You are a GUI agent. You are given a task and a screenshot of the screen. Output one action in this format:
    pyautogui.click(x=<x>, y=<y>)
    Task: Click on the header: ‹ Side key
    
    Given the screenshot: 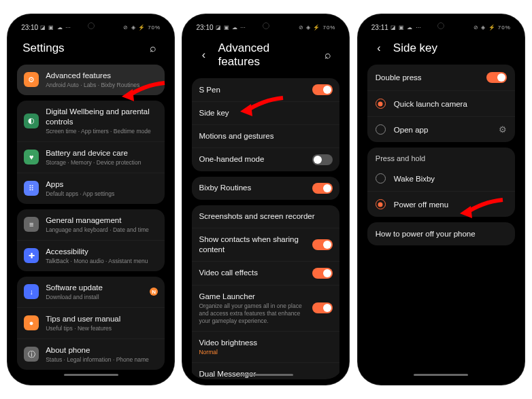 What is the action you would take?
    pyautogui.click(x=441, y=49)
    